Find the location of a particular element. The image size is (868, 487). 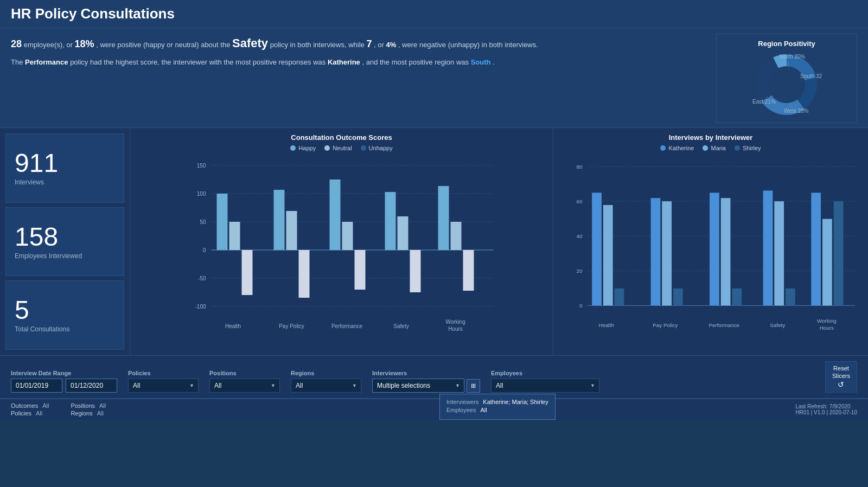

footer-left: Outcomes All Policies All Positions All … is located at coordinates (59, 409).